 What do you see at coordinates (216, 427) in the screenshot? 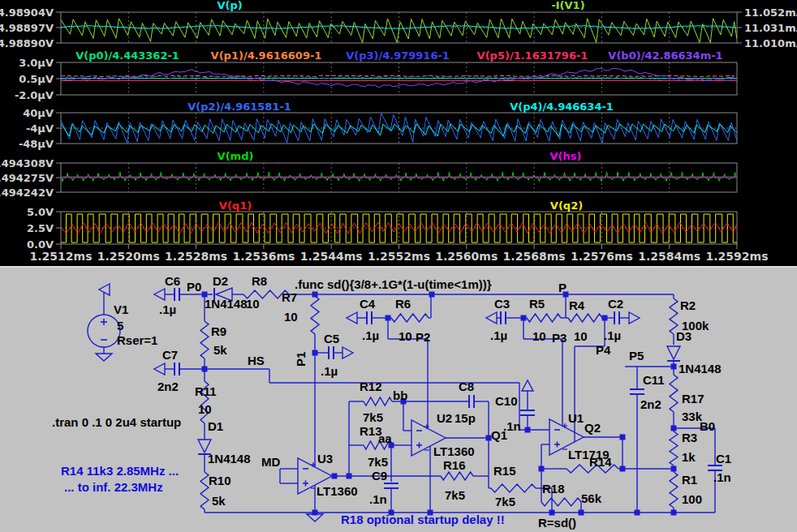
I see `component-label: D1` at bounding box center [216, 427].